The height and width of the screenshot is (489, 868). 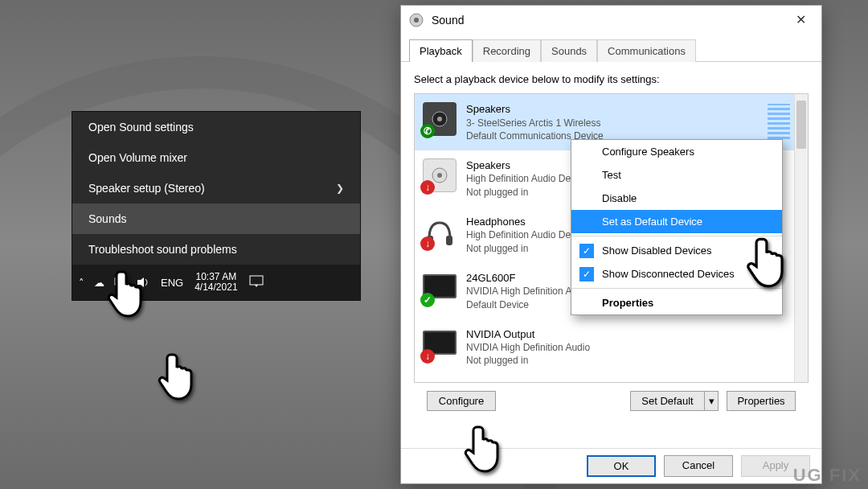 I want to click on menu-item-speaker-setup: Speaker setup (Stereo)❯, so click(x=216, y=188).